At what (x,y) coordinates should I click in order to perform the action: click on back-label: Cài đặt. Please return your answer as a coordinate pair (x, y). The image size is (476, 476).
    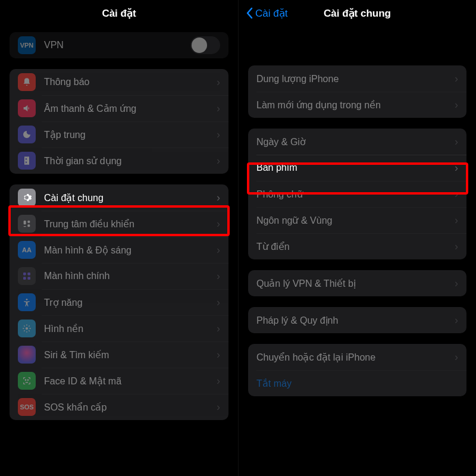
    Looking at the image, I should click on (271, 13).